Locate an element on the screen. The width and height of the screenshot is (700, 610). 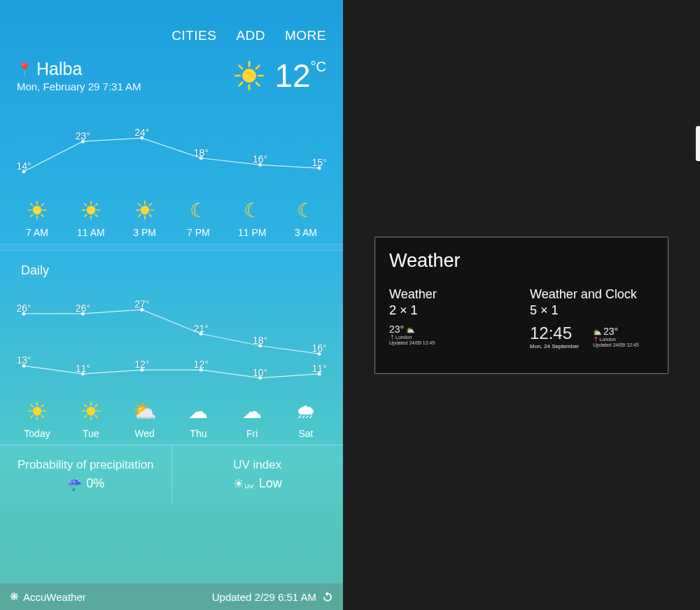
temp-point-label: 11° is located at coordinates (83, 368).